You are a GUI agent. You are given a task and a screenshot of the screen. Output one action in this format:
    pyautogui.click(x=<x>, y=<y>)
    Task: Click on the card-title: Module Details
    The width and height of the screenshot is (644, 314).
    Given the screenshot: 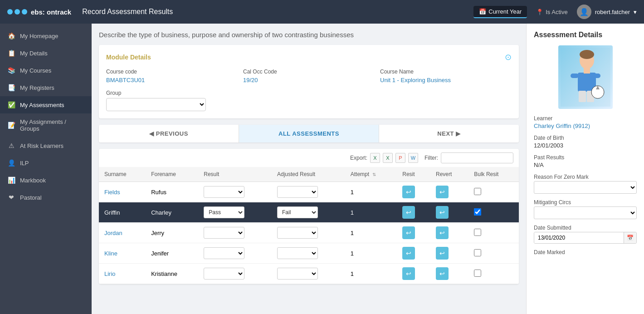 What is the action you would take?
    pyautogui.click(x=129, y=57)
    